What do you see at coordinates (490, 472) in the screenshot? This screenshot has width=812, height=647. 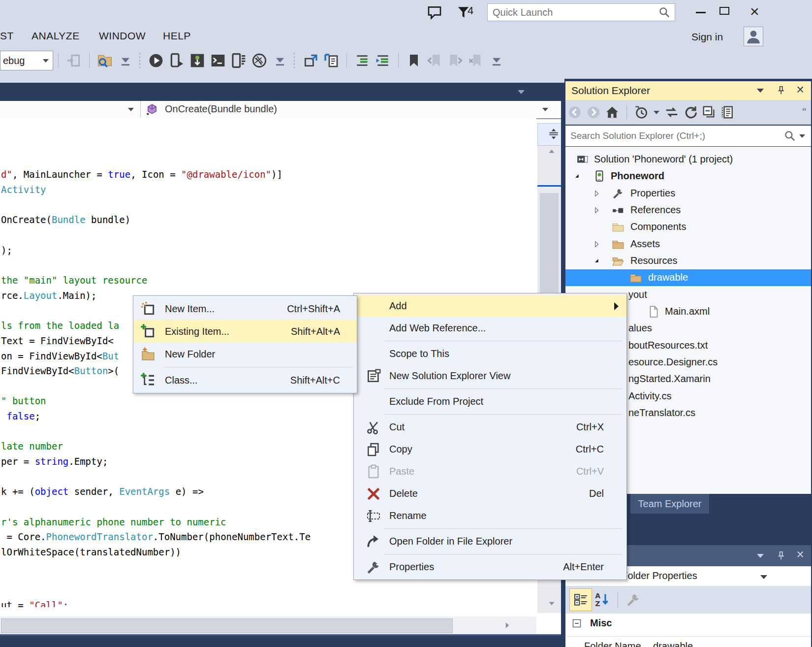 I see `menu-item-paste: PasteCtrl+V` at bounding box center [490, 472].